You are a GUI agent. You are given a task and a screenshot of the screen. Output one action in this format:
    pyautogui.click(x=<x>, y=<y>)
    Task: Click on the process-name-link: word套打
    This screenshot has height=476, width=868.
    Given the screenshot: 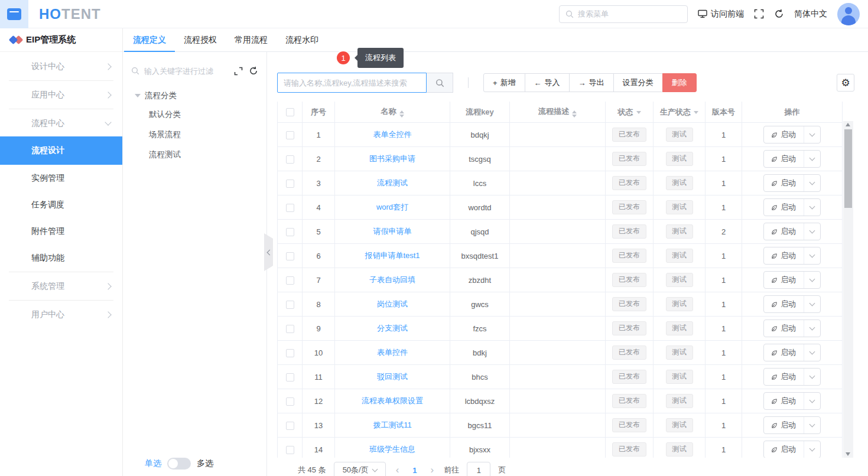 What is the action you would take?
    pyautogui.click(x=392, y=208)
    